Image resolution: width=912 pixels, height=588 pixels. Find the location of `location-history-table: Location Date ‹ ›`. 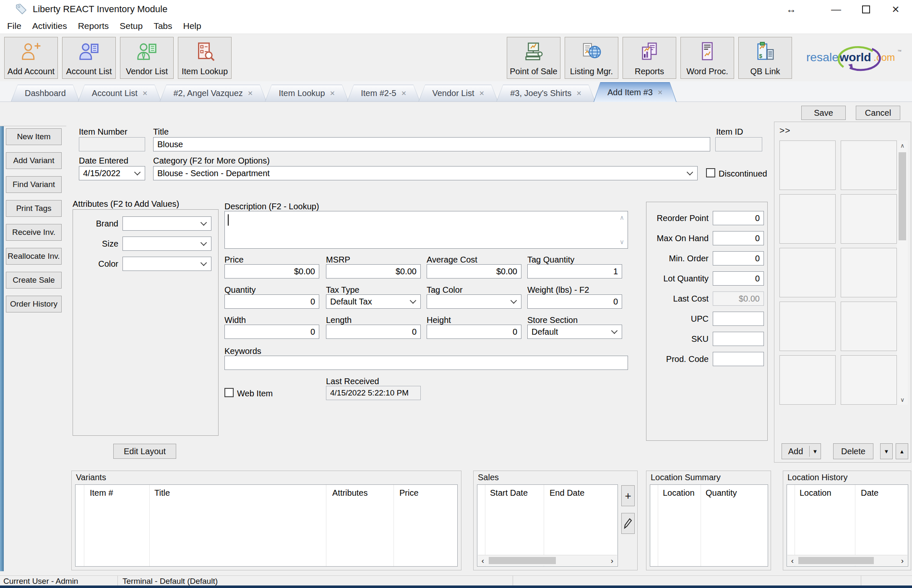

location-history-table: Location Date ‹ › is located at coordinates (847, 526).